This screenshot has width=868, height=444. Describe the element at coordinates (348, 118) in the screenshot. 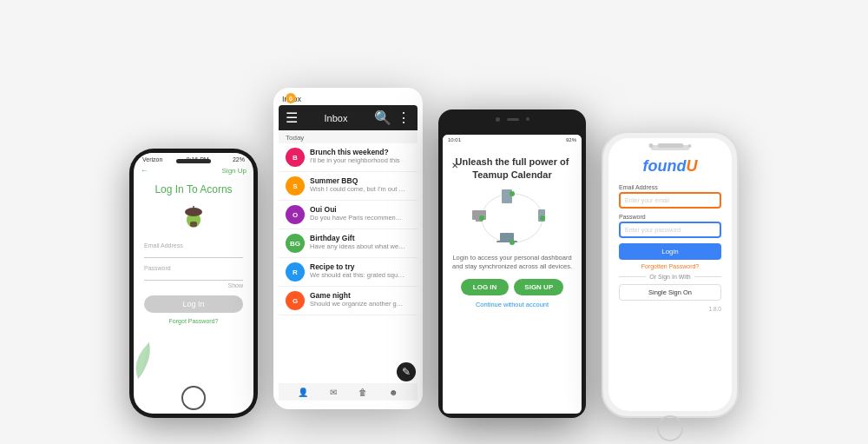

I see `inbox-header: ☰ Inbox 🔍 ⋮` at that location.